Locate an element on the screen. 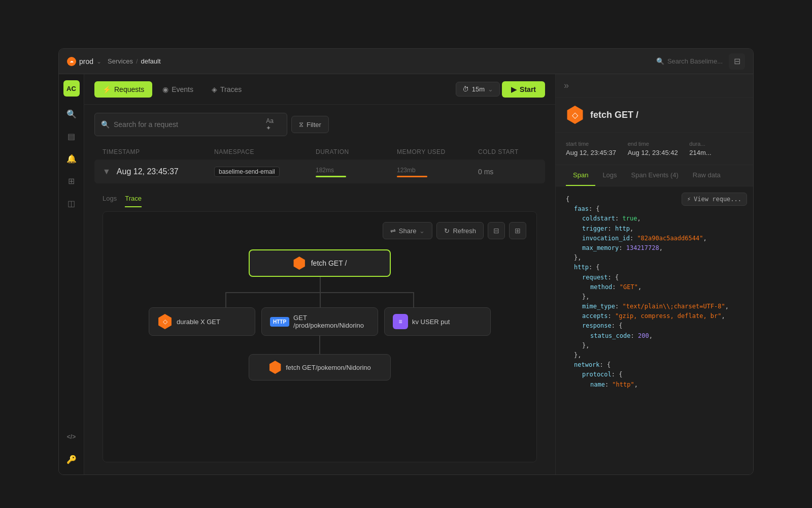 The image size is (812, 508). start-time-value: Aug 12, 23:45:37 is located at coordinates (593, 152).